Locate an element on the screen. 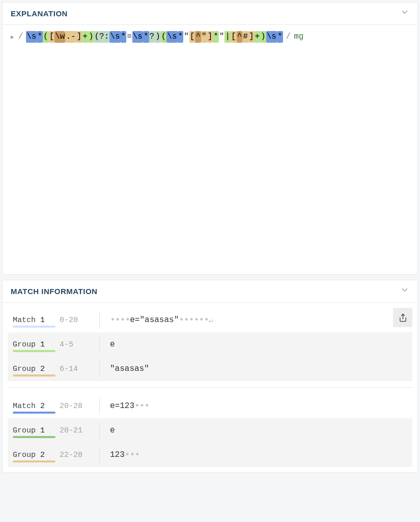  match-info-header: MATCH INFORMATION is located at coordinates (210, 292).